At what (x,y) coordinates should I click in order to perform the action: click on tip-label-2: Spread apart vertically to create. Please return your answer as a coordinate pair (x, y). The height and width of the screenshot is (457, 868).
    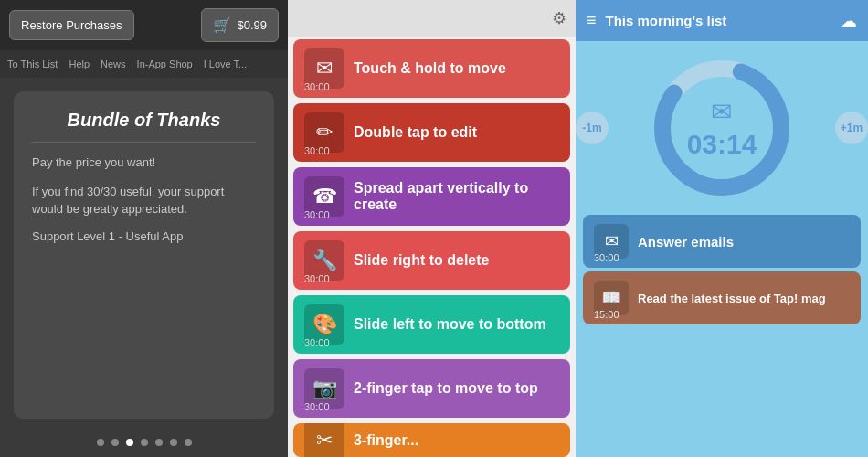
    Looking at the image, I should click on (457, 197).